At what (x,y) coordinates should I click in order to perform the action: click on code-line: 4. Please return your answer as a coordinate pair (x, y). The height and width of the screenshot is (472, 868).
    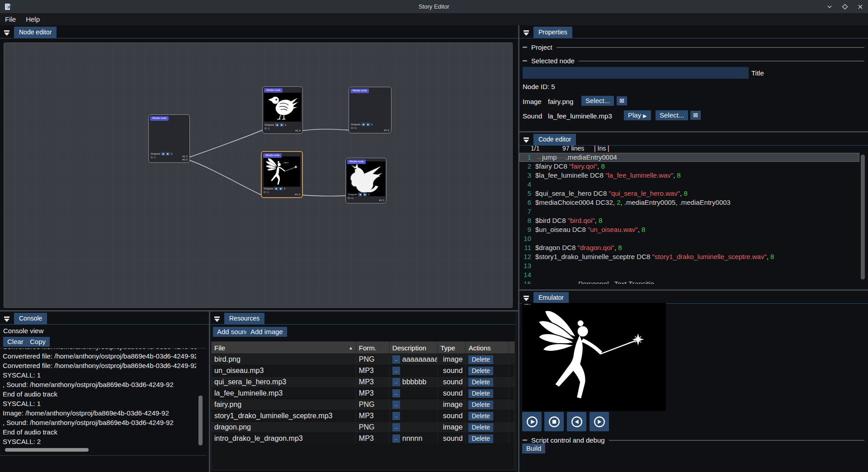
    Looking at the image, I should click on (689, 184).